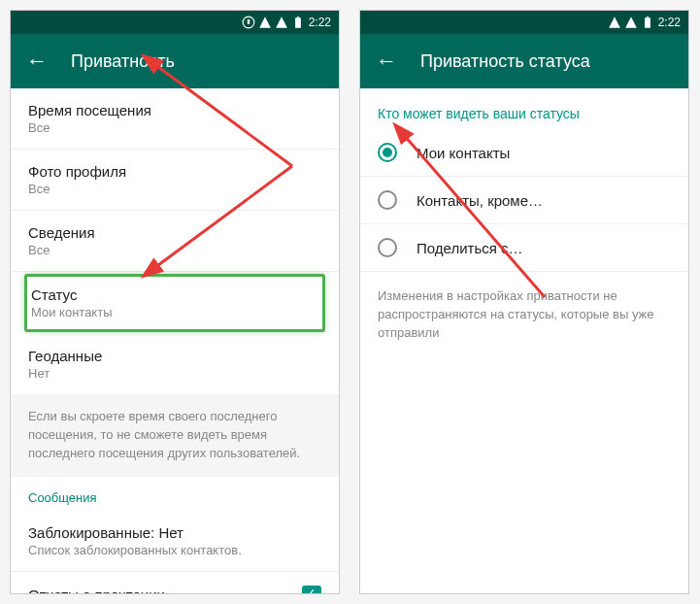 Image resolution: width=700 pixels, height=604 pixels. What do you see at coordinates (524, 109) in the screenshot?
I see `section-who-can-see: Кто может видеть ваши статусы` at bounding box center [524, 109].